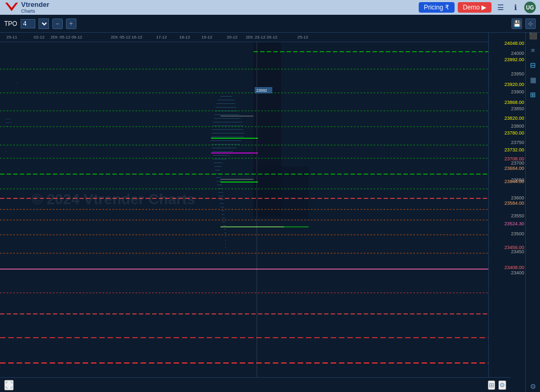  Describe the element at coordinates (44, 24) in the screenshot. I see `tpo-dropdown: ▼` at that location.